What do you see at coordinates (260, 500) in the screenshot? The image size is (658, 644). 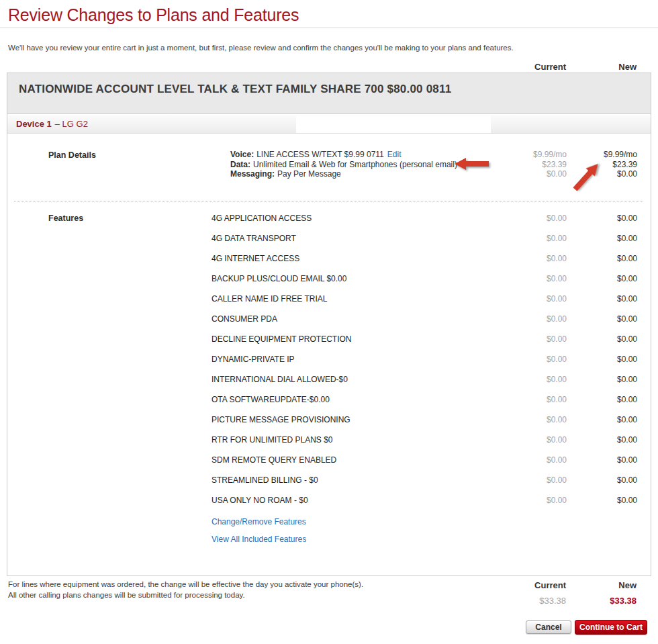 I see `feature-name: USA ONLY NO ROAM - $0` at bounding box center [260, 500].